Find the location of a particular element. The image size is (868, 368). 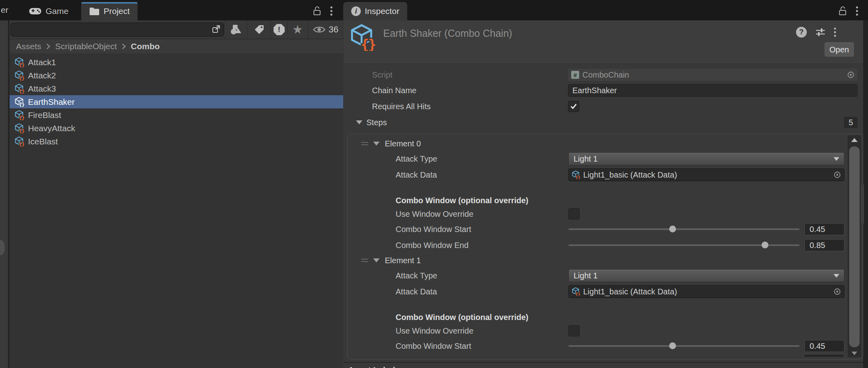

scroll-down-icon is located at coordinates (854, 354).